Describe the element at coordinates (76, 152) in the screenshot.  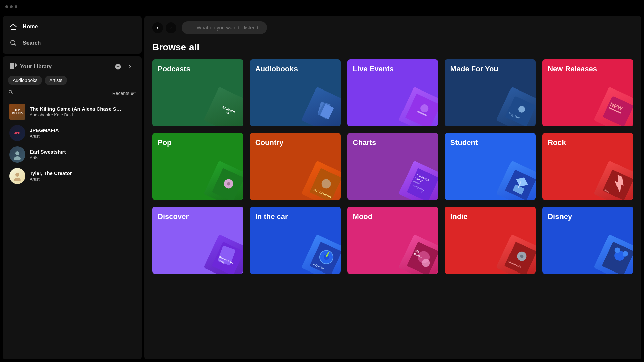
I see `library-item-name: Earl Sweatshirt` at that location.